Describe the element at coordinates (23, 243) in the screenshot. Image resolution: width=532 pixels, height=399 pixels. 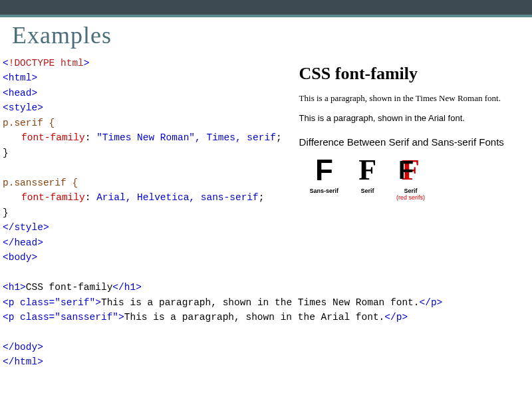
I see `tag-head-close: </head>` at that location.